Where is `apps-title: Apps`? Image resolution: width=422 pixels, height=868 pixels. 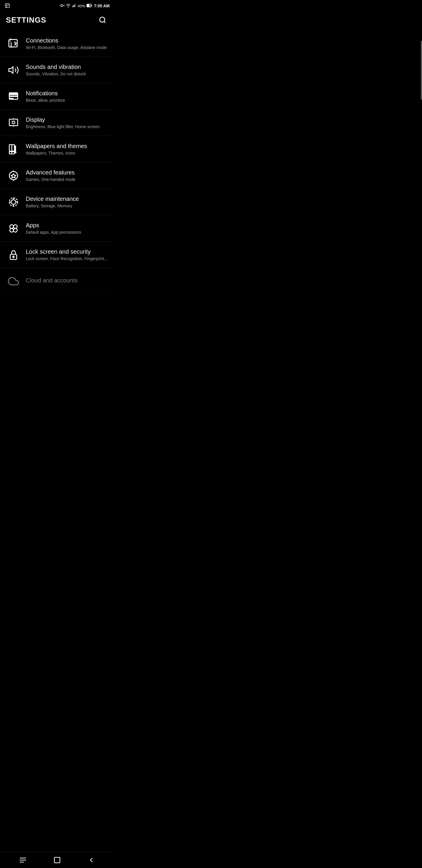
apps-title: Apps is located at coordinates (67, 225).